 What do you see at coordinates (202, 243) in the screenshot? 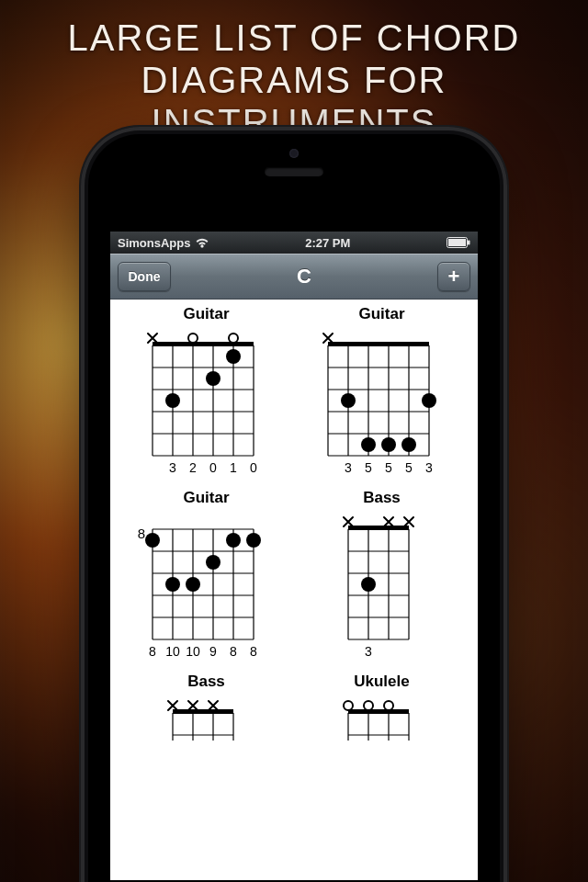
I see `wifi-icon` at bounding box center [202, 243].